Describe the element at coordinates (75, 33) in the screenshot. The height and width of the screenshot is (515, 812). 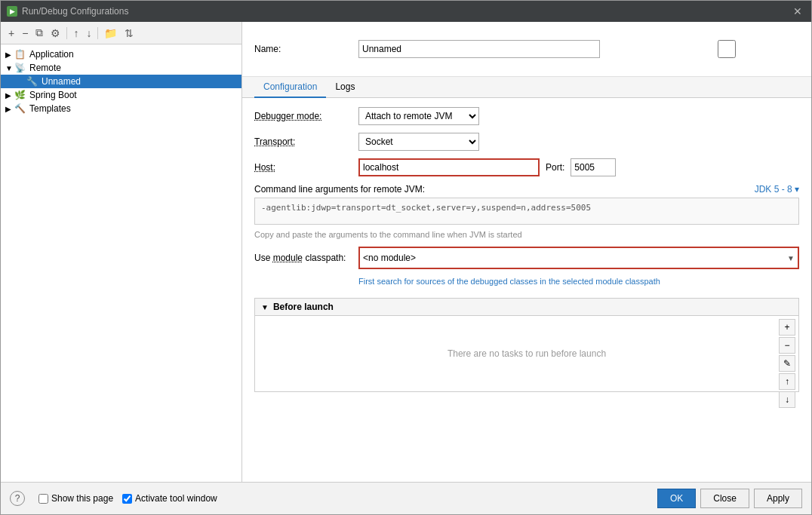
I see `move-up-button: ↑` at that location.